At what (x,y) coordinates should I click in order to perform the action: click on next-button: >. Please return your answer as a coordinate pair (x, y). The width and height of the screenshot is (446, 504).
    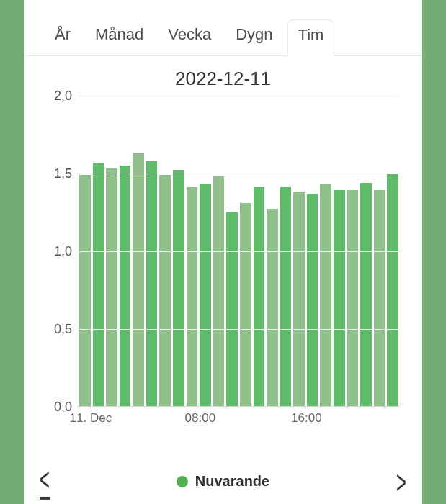
    Looking at the image, I should click on (401, 481).